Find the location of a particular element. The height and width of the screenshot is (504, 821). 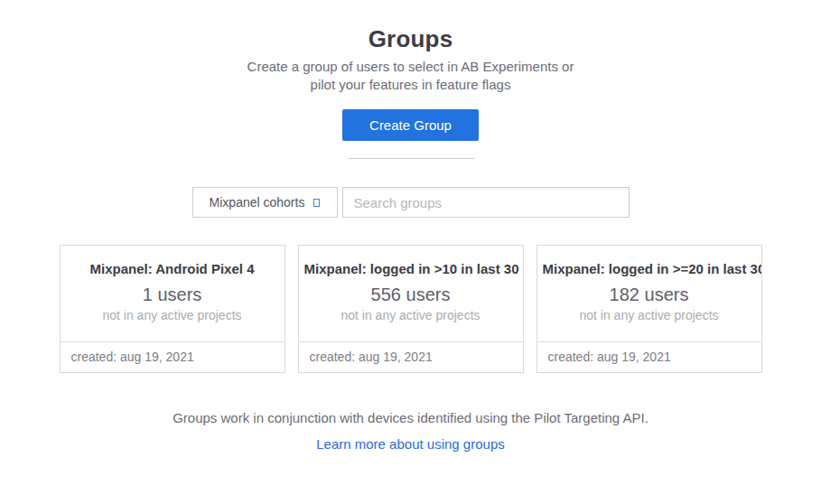

page-title: Groups is located at coordinates (410, 40).